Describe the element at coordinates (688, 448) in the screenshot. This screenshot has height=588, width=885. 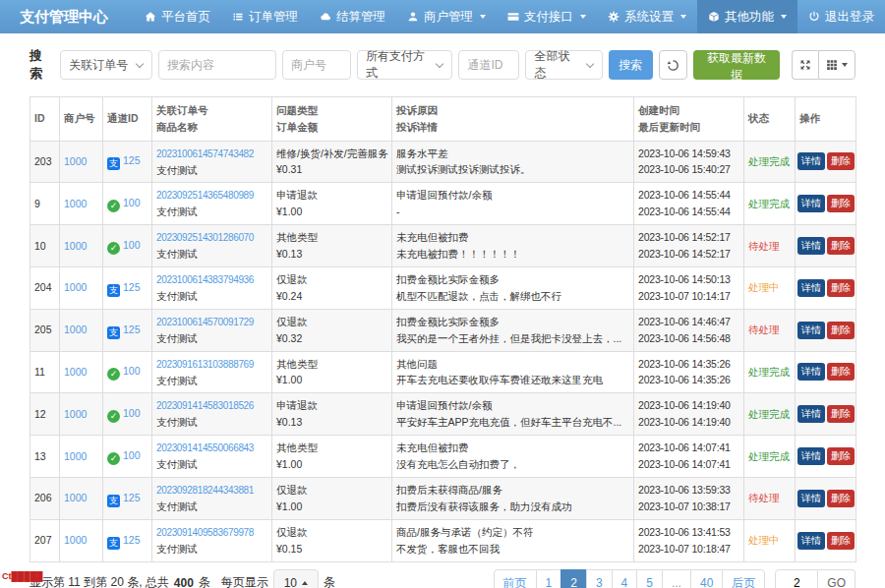
I see `created-time: 2023-10-06 14:07:41` at that location.